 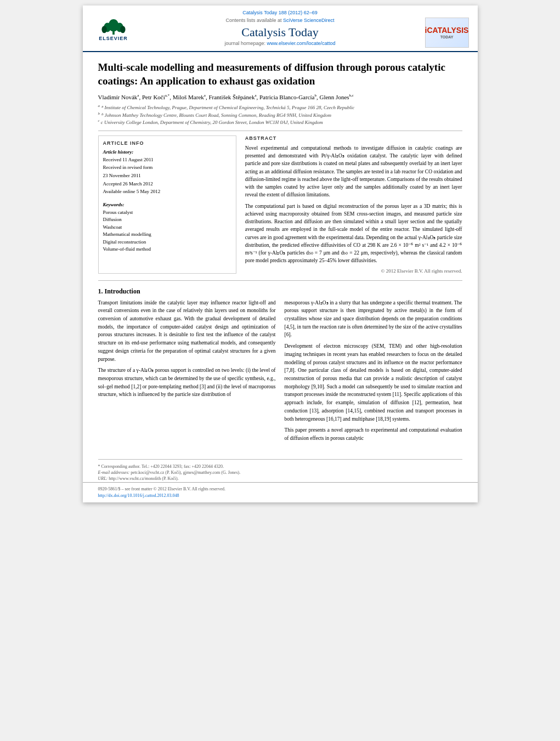 What do you see at coordinates (280, 29) in the screenshot?
I see `journal-header: Catalysis Today 188 (2012) 62–69 ELSEVIE…` at bounding box center [280, 29].